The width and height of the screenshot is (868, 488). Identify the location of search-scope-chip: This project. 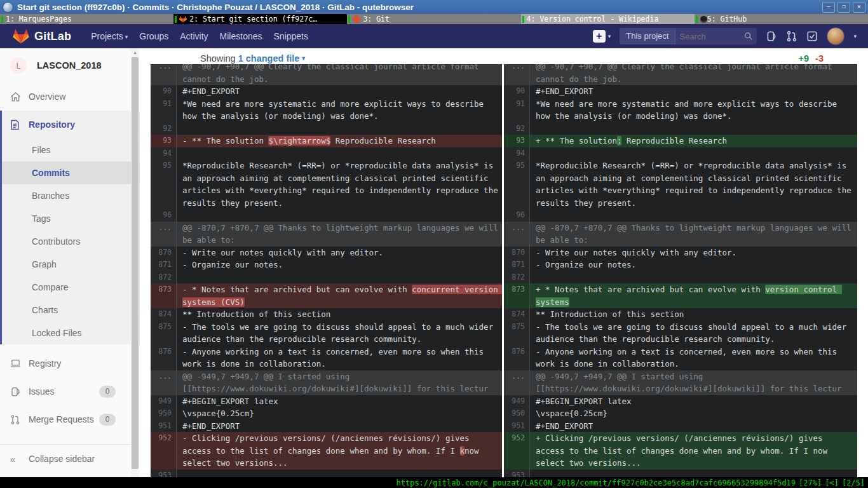
(648, 36).